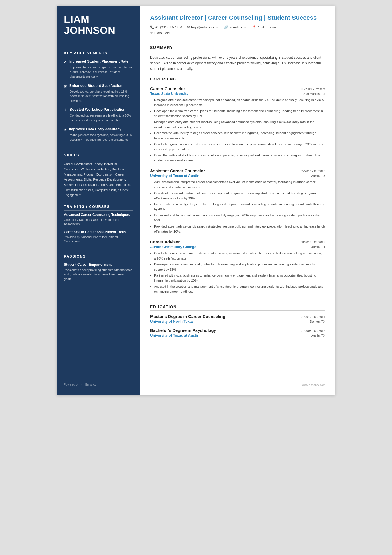 The width and height of the screenshot is (392, 555). What do you see at coordinates (99, 230) in the screenshot?
I see `training-list: Advanced Career Counseling Techniques Of…` at bounding box center [99, 230].